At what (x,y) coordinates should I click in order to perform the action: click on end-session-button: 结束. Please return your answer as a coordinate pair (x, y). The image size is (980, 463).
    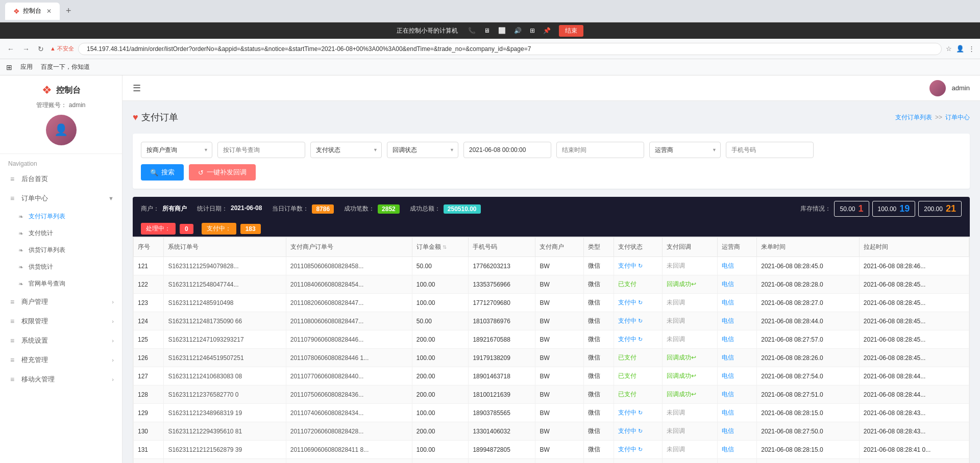
    Looking at the image, I should click on (571, 31).